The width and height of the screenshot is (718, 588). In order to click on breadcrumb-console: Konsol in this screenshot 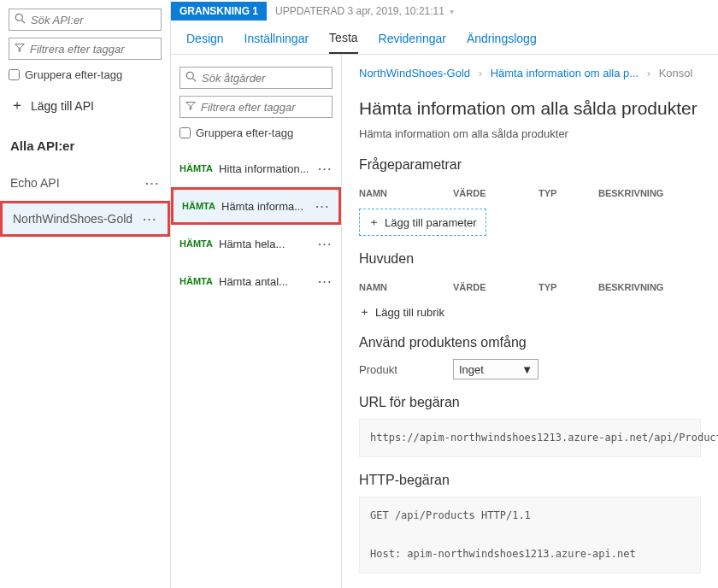, I will do `click(676, 74)`.